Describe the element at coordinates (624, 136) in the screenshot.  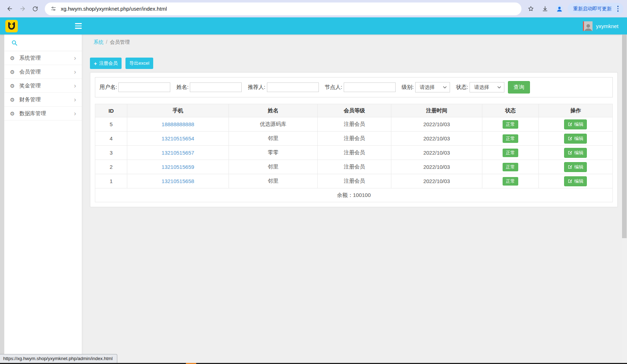
I see `scrollbar-thumb` at that location.